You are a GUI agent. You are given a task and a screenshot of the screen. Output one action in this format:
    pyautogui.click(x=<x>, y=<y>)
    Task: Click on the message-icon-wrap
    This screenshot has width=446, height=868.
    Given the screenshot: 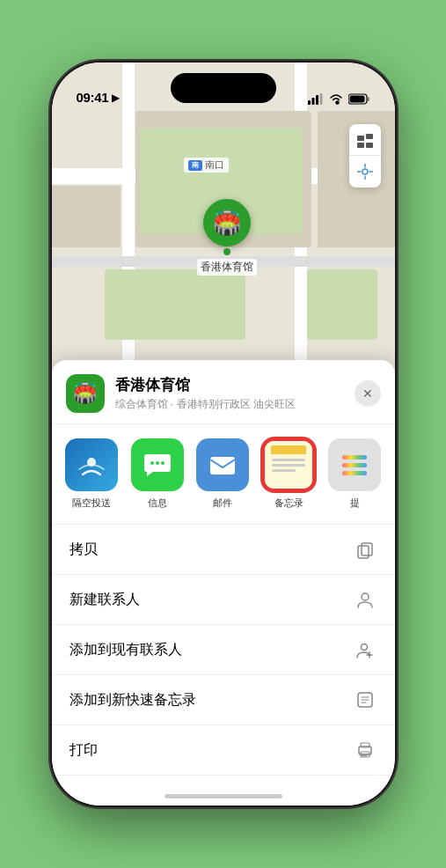 What is the action you would take?
    pyautogui.click(x=157, y=465)
    